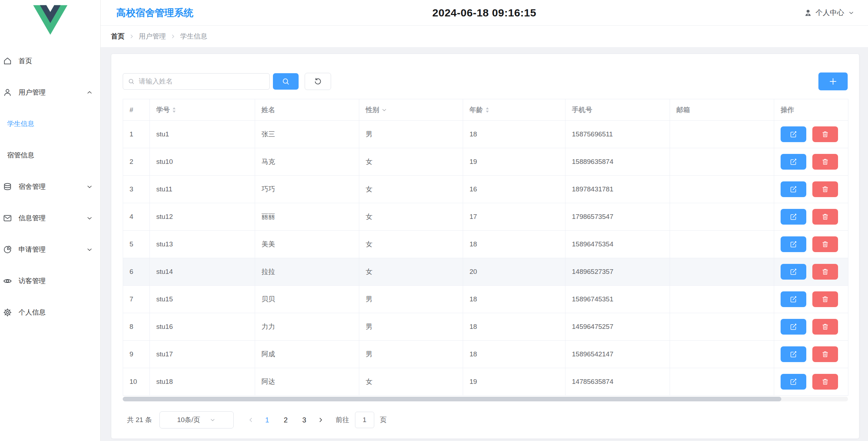 The width and height of the screenshot is (868, 441). What do you see at coordinates (32, 92) in the screenshot?
I see `sidebar-item-label: 用户管理` at bounding box center [32, 92].